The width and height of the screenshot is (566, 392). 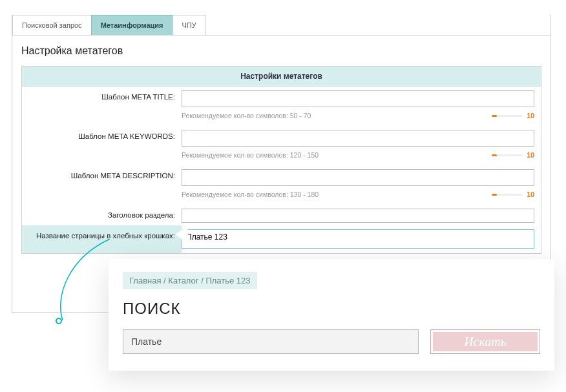 What do you see at coordinates (513, 194) in the screenshot?
I see `meter-meta-description: 10` at bounding box center [513, 194].